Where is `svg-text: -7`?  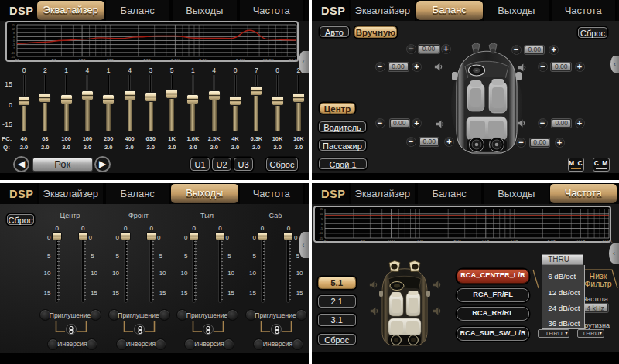 svg-text: -7 is located at coordinates (14, 49).